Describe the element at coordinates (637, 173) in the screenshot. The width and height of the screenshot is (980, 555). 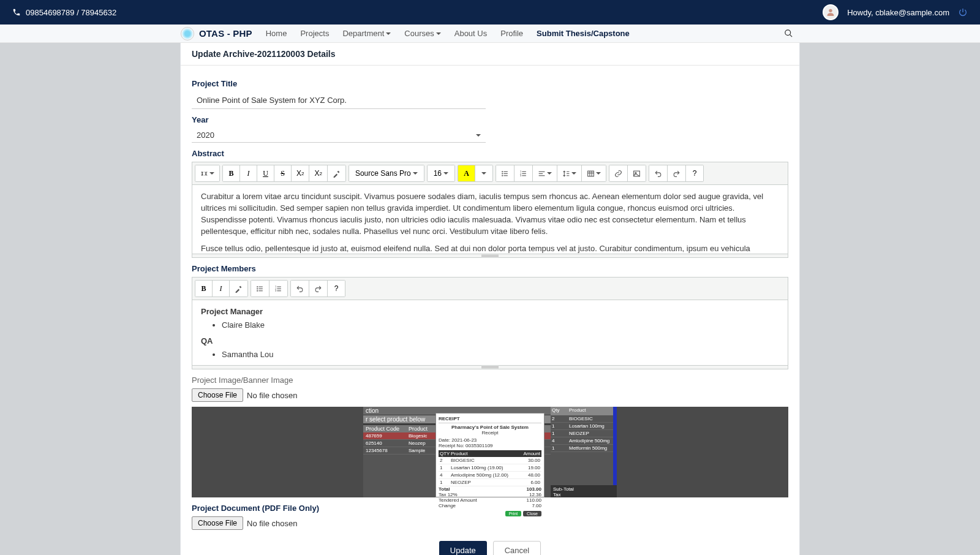
I see `image-button` at that location.